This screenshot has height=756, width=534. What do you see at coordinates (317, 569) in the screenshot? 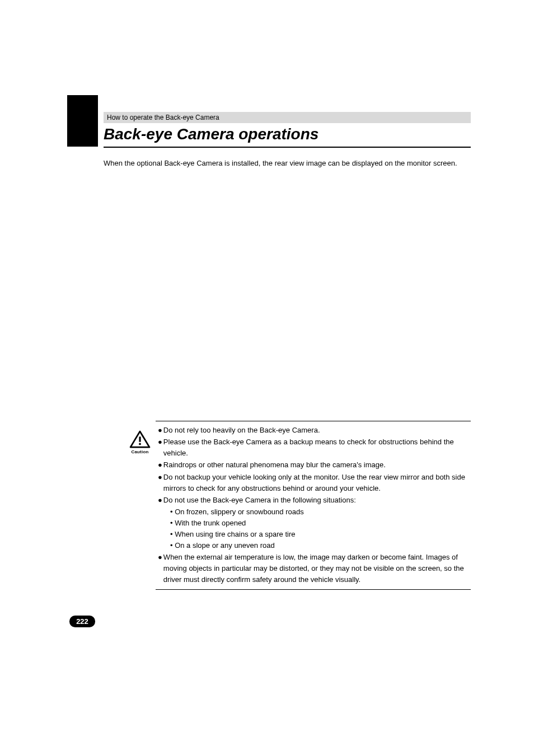
I see `list-item-text: When the external air temperature is low…` at bounding box center [317, 569].